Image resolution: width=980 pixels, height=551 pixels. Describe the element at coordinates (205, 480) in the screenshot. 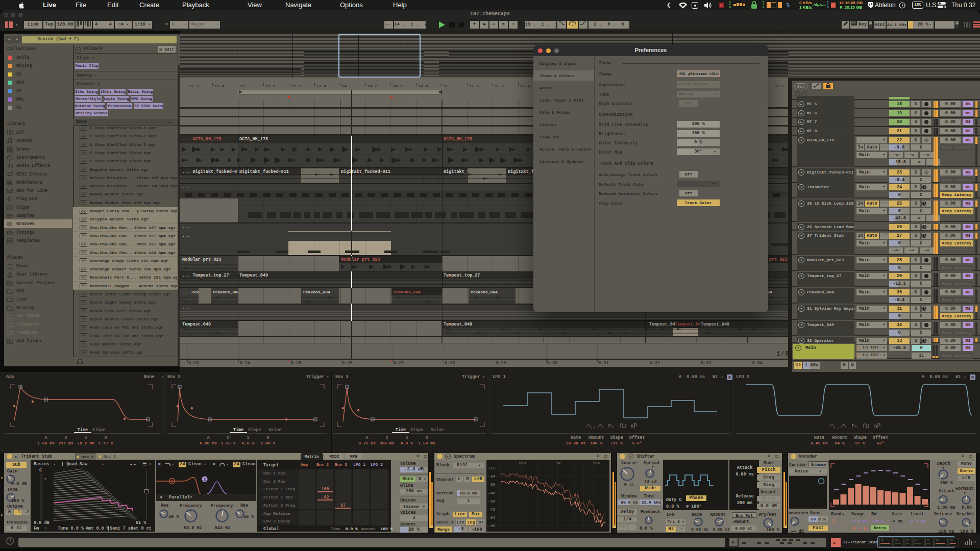

I see `svg-text: 2` at that location.